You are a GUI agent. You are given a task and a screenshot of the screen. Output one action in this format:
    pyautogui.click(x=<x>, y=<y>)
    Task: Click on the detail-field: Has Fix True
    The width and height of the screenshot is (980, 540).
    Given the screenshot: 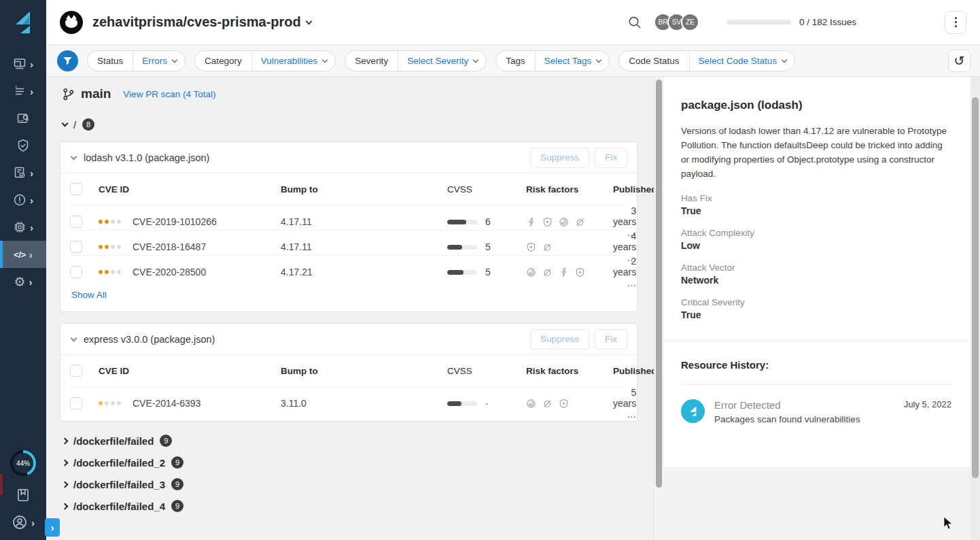 What is the action you would take?
    pyautogui.click(x=816, y=205)
    